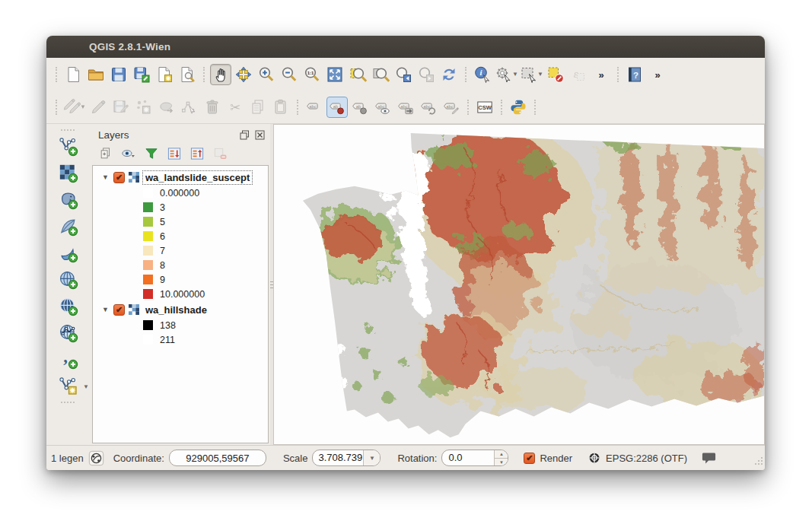 This screenshot has width=812, height=521. What do you see at coordinates (180, 177) in the screenshot?
I see `layer-item-wa_landslide_suscept: ▼✔wa_landslide_suscept` at bounding box center [180, 177].